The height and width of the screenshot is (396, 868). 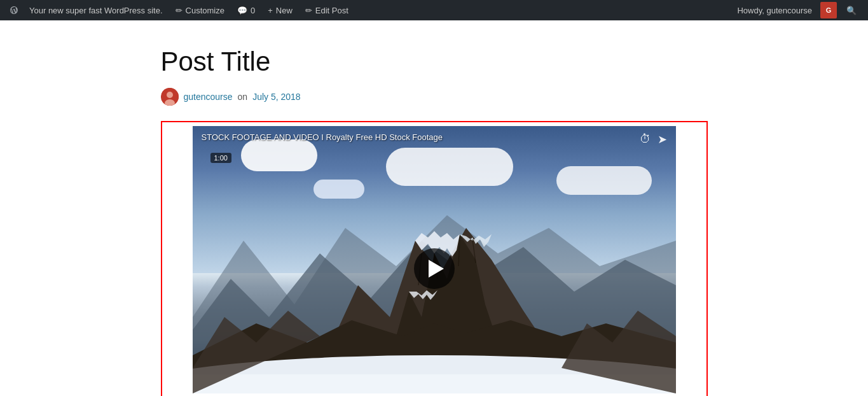 What do you see at coordinates (434, 139) in the screenshot?
I see `video-top-bar: STOCK FOOTAGE AND VIDEO I Royalty Free H…` at bounding box center [434, 139].